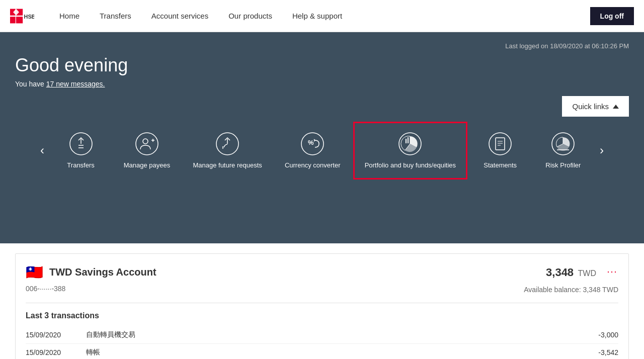 The height and width of the screenshot is (359, 644). I want to click on nav-our-products: Our products, so click(251, 16).